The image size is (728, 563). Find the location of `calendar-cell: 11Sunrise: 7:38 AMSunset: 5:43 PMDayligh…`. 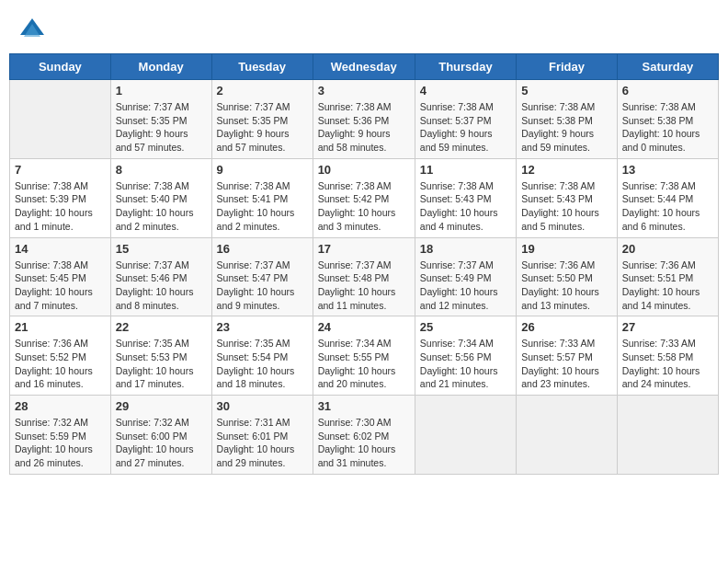

calendar-cell: 11Sunrise: 7:38 AMSunset: 5:43 PMDayligh… is located at coordinates (465, 198).